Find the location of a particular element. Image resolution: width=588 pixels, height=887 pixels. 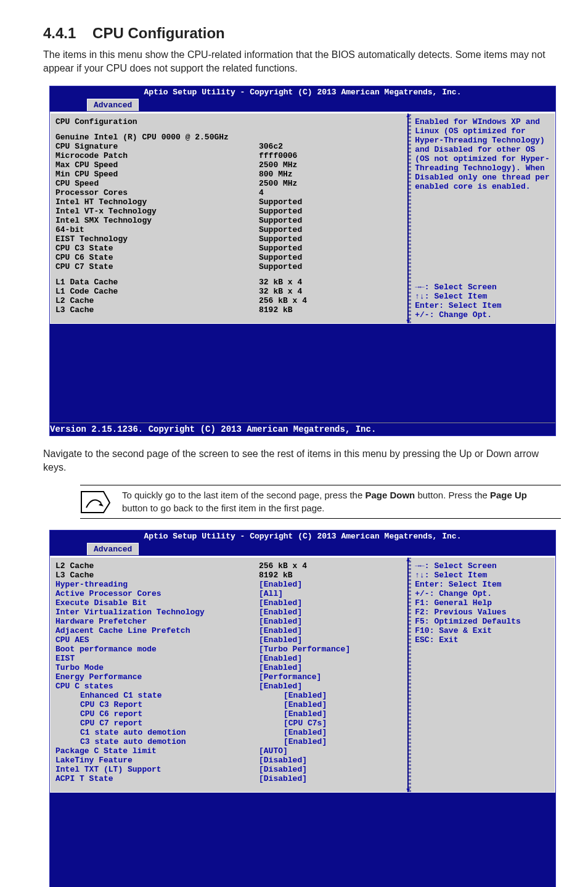

bios-row-key: L2 Cache is located at coordinates (157, 566).